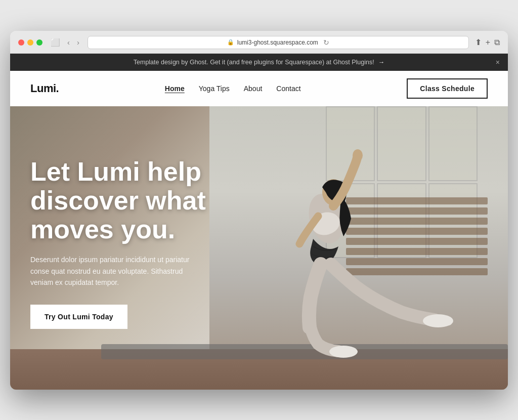 This screenshot has height=420, width=518. What do you see at coordinates (288, 89) in the screenshot?
I see `nav-item-contact: Contact` at bounding box center [288, 89].